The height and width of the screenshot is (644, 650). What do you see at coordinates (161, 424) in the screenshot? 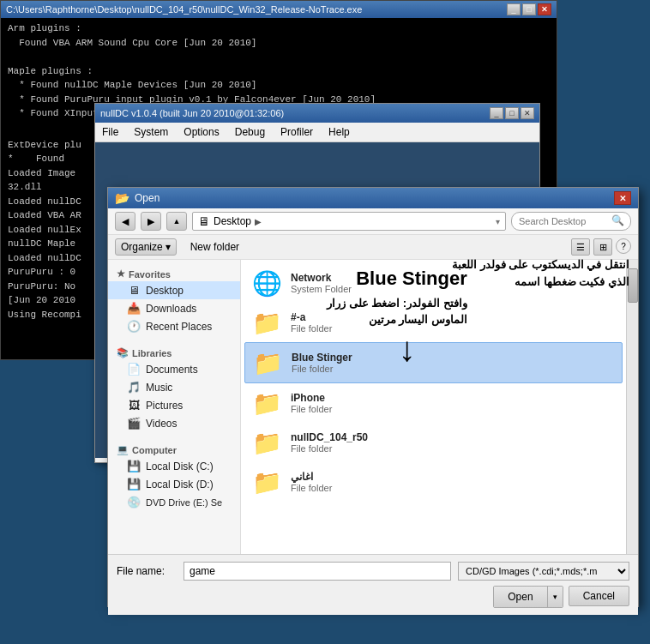
I see `sidebar-videos-label: Videos` at bounding box center [161, 424].